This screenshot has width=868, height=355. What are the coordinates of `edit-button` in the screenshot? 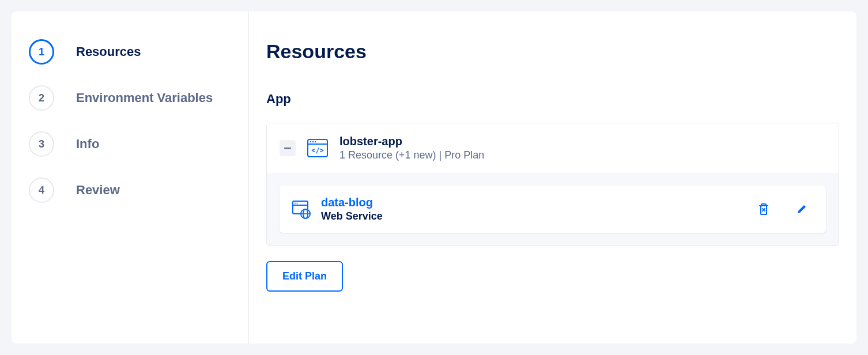 It's located at (802, 209).